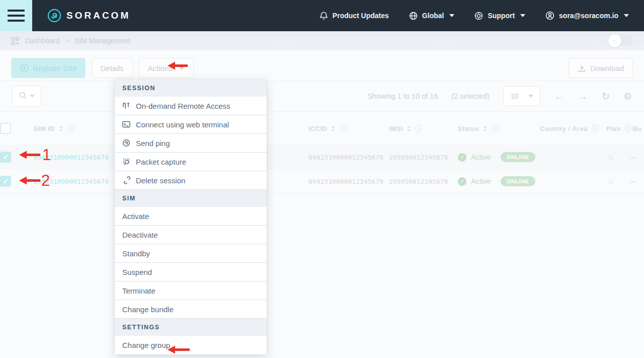 This screenshot has width=644, height=358. I want to click on menu-item-packet-capture: Packet capture, so click(191, 162).